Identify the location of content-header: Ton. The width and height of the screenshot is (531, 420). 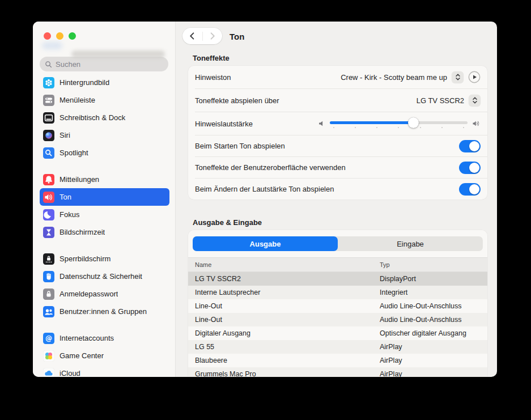
(337, 36).